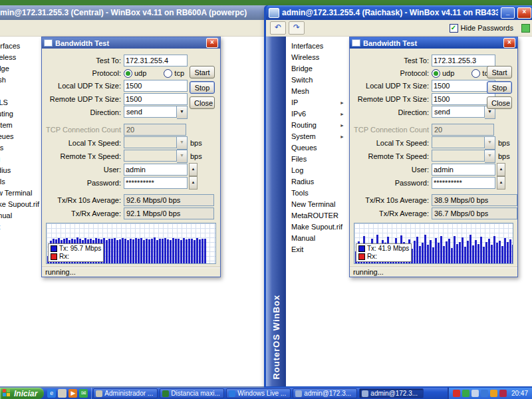 The width and height of the screenshot is (532, 399). What do you see at coordinates (475, 200) in the screenshot?
I see `avg10-field: 38.9 Mbps/0 bps` at bounding box center [475, 200].